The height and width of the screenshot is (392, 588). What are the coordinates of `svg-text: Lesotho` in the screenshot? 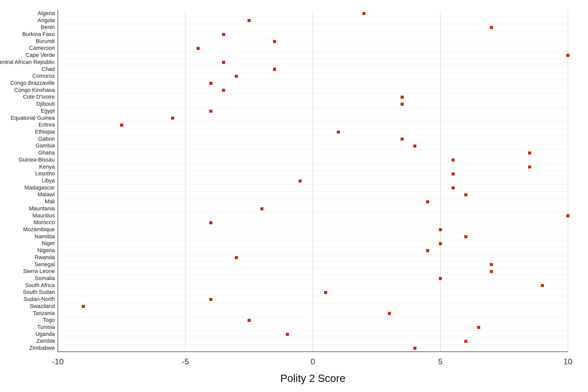 It's located at (45, 174).